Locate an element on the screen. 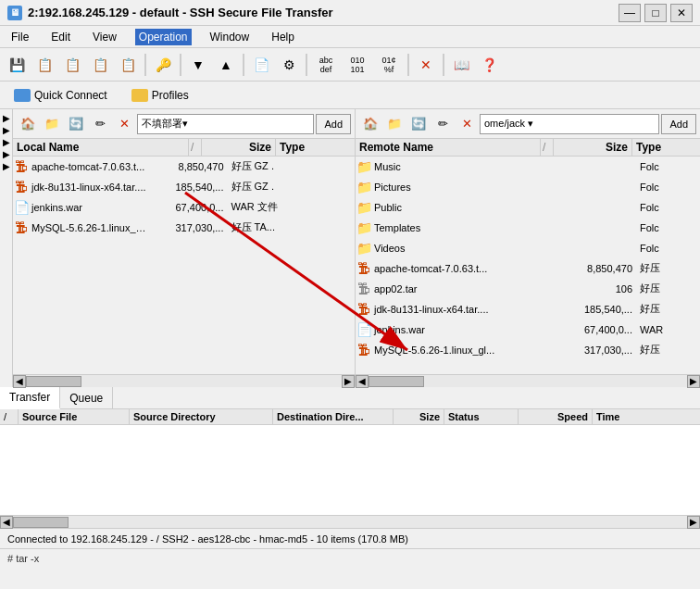  th-time: Time is located at coordinates (646, 417).